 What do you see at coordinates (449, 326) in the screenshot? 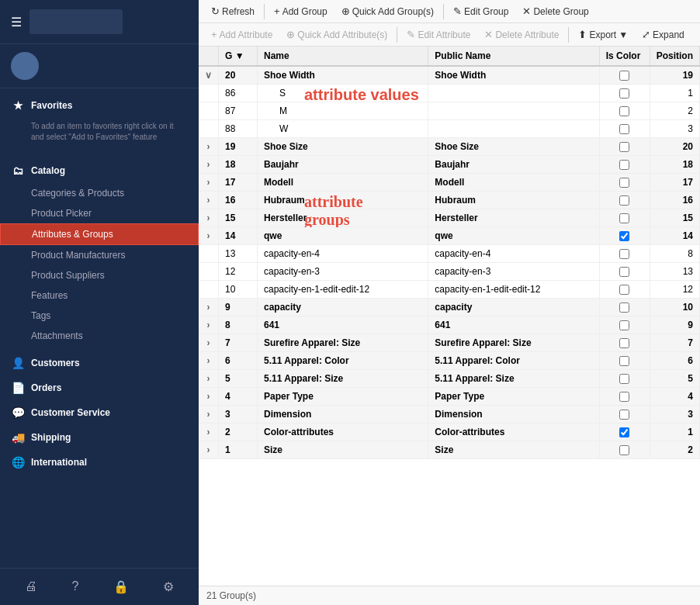
I see `table-row: › 8 641 641 9` at bounding box center [449, 326].